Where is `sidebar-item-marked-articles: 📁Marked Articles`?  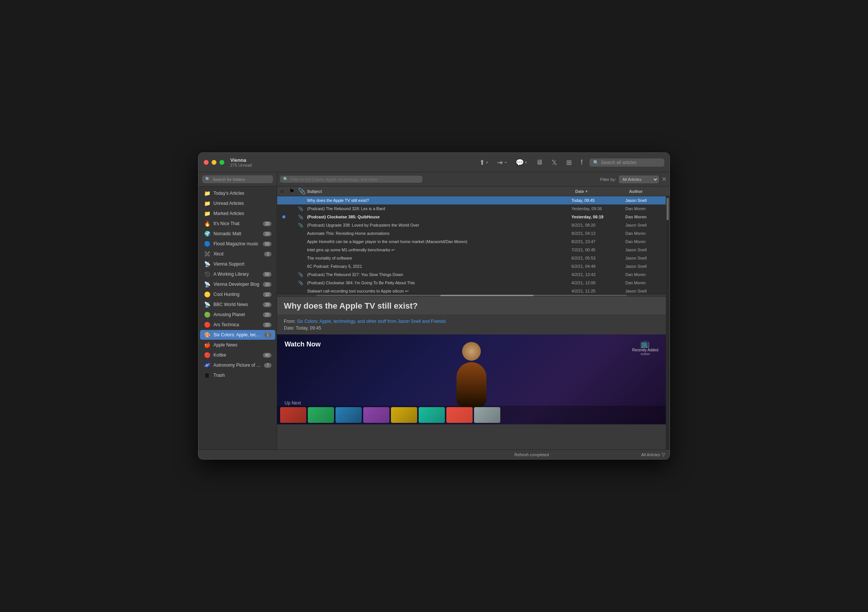 sidebar-item-marked-articles: 📁Marked Articles is located at coordinates (237, 213).